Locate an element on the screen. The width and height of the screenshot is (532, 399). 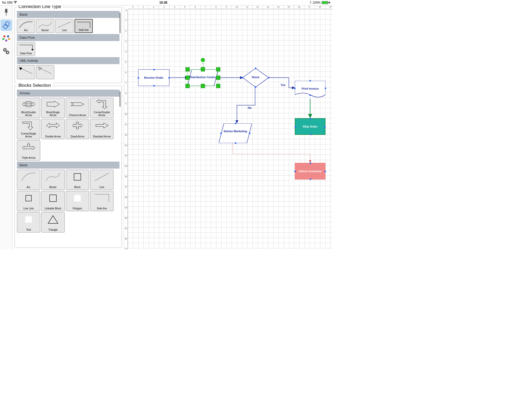
block-quad: Quad Arrow is located at coordinates (77, 129).